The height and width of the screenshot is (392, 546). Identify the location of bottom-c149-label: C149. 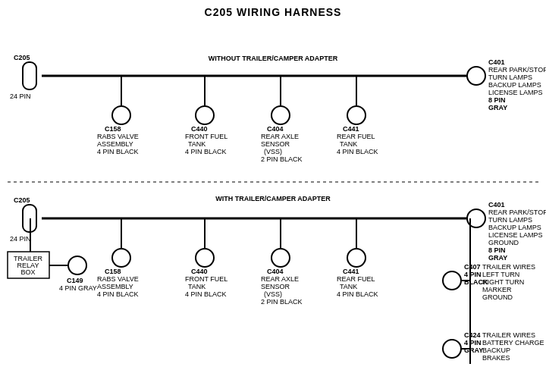
(75, 281).